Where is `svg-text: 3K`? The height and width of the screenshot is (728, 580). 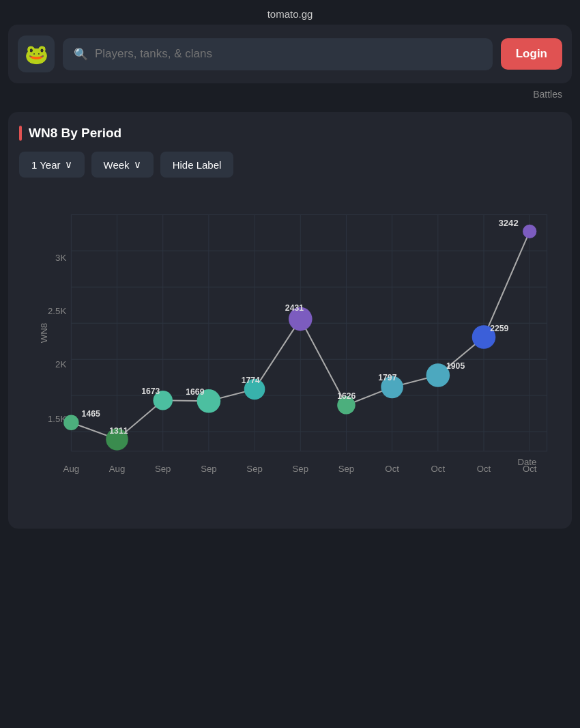
svg-text: 3K is located at coordinates (61, 258).